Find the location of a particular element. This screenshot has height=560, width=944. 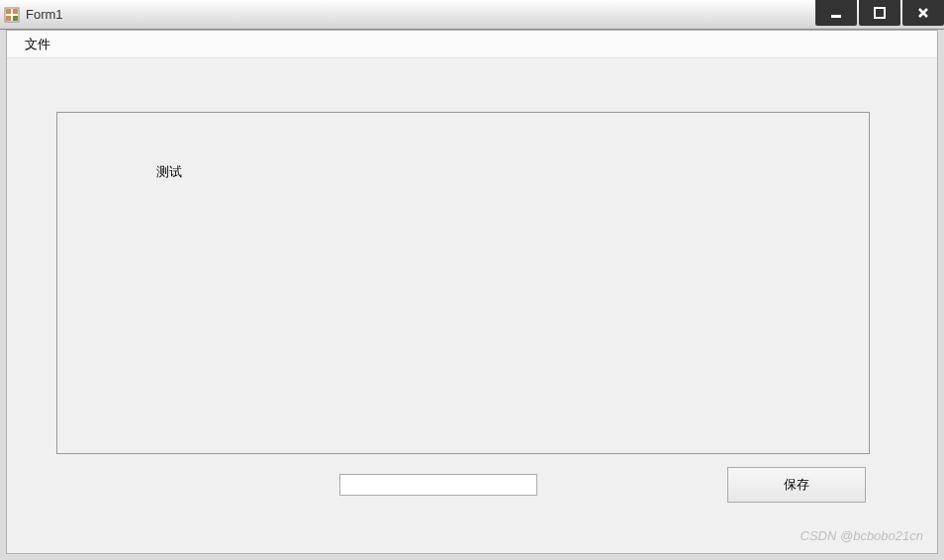

titlebar: Form1 is located at coordinates (472, 15).